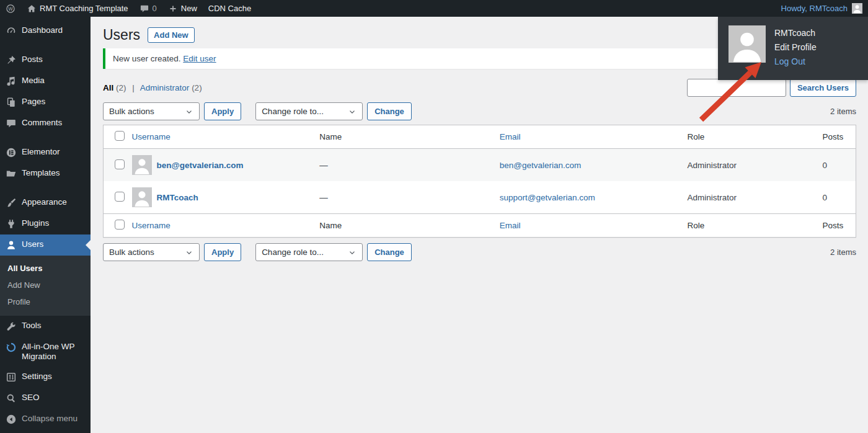 This screenshot has height=433, width=868. Describe the element at coordinates (795, 47) in the screenshot. I see `edit-profile-link: Edit Profile` at that location.